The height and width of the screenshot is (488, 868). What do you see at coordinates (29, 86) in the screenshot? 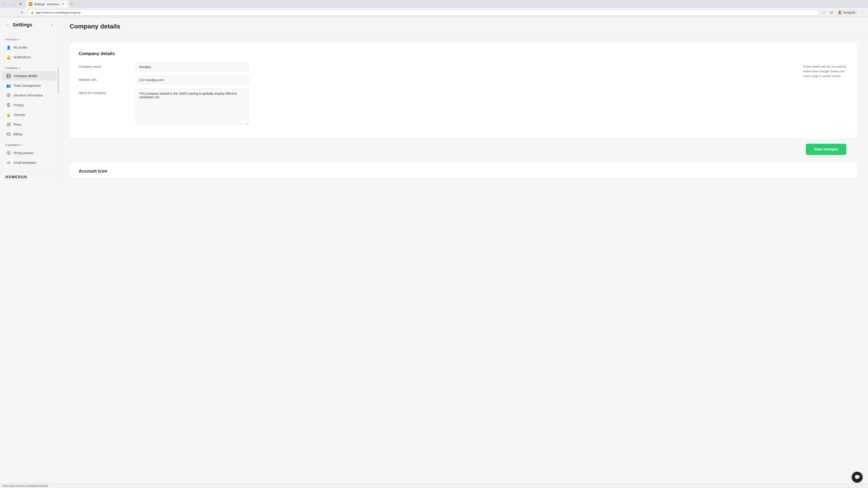
I see `sidebar-item-team-management: 👥 Team management` at bounding box center [29, 86].